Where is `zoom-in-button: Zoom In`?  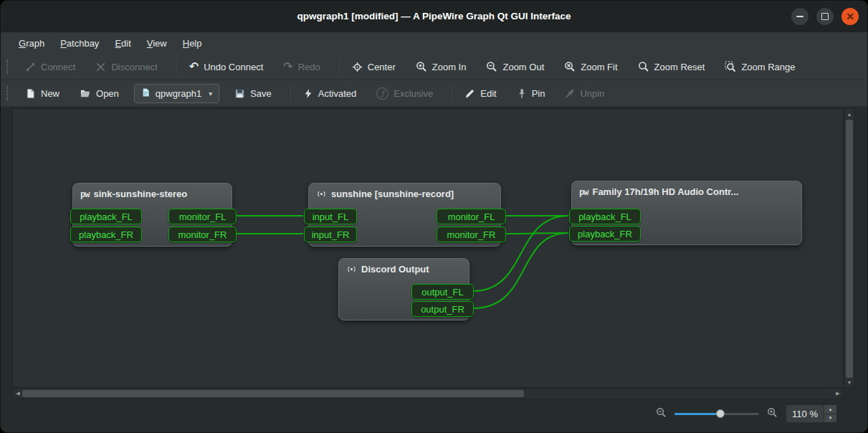
zoom-in-button: Zoom In is located at coordinates (442, 67).